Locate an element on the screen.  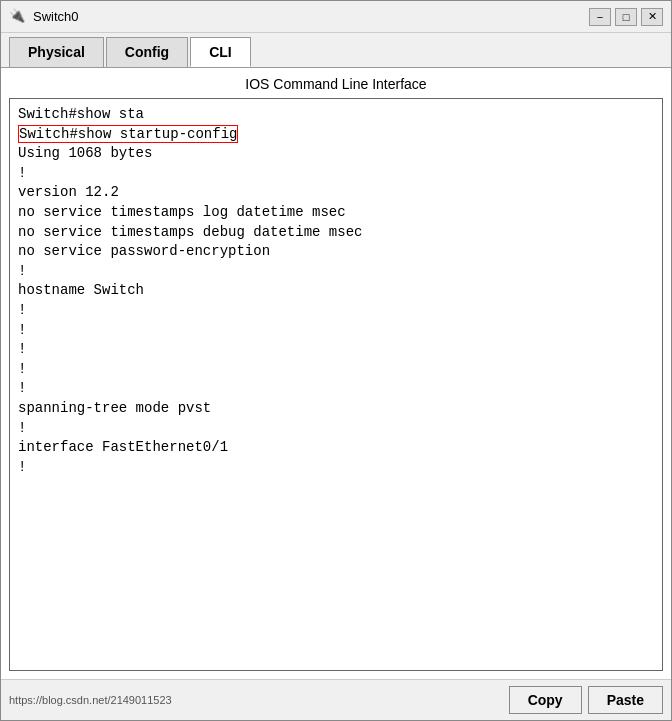
title-bar-left: 🔌 Switch0 is located at coordinates (44, 17).